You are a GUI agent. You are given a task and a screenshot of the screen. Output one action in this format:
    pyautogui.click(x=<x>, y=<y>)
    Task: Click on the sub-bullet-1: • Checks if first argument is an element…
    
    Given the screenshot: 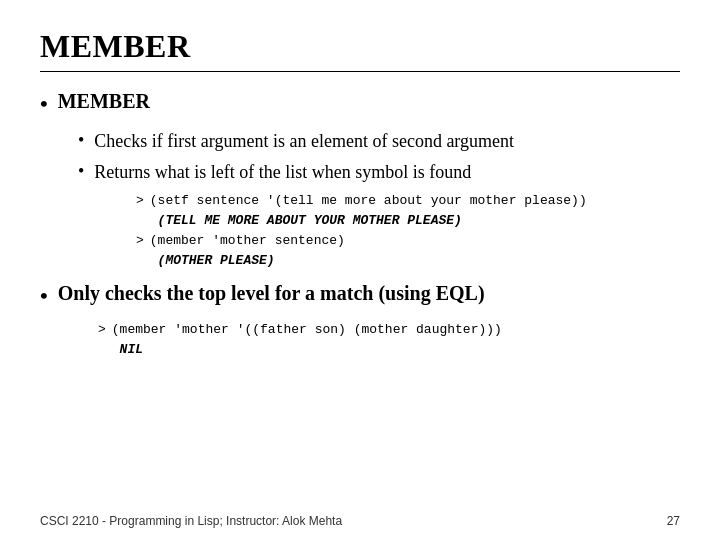 What is the action you would take?
    pyautogui.click(x=379, y=142)
    